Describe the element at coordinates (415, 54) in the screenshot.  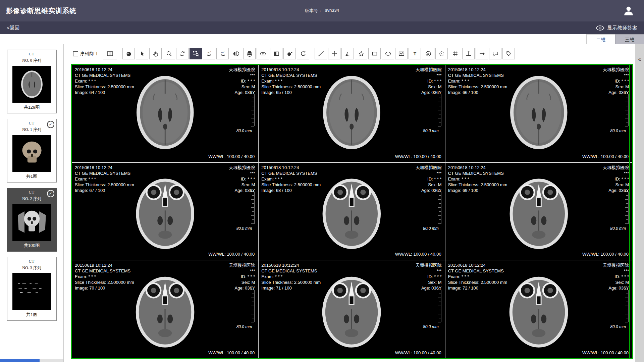
I see `text-tool-button: T` at that location.